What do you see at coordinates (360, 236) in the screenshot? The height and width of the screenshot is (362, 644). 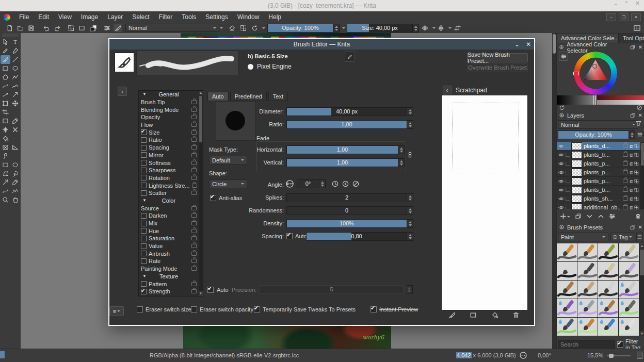 I see `spacing-slider: 0,80` at bounding box center [360, 236].